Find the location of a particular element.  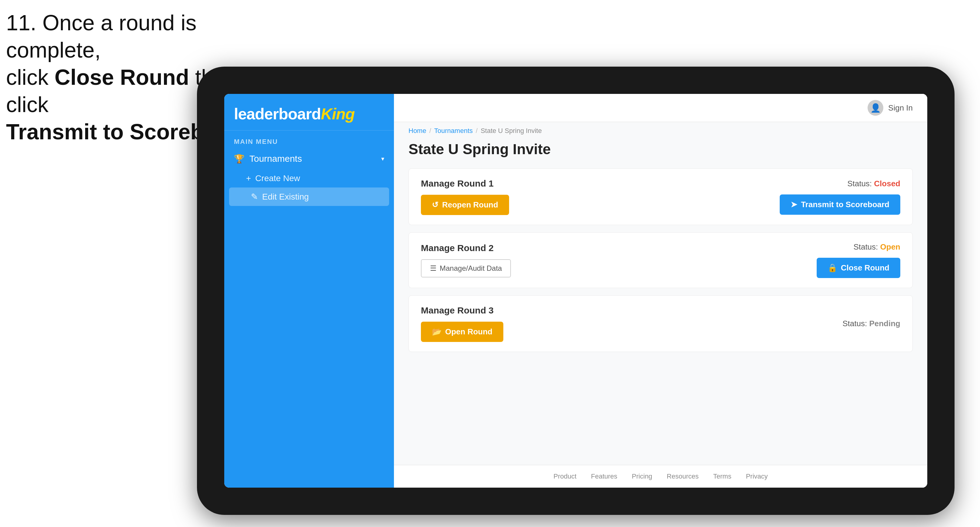

lock-icon: 🔒 is located at coordinates (832, 268).